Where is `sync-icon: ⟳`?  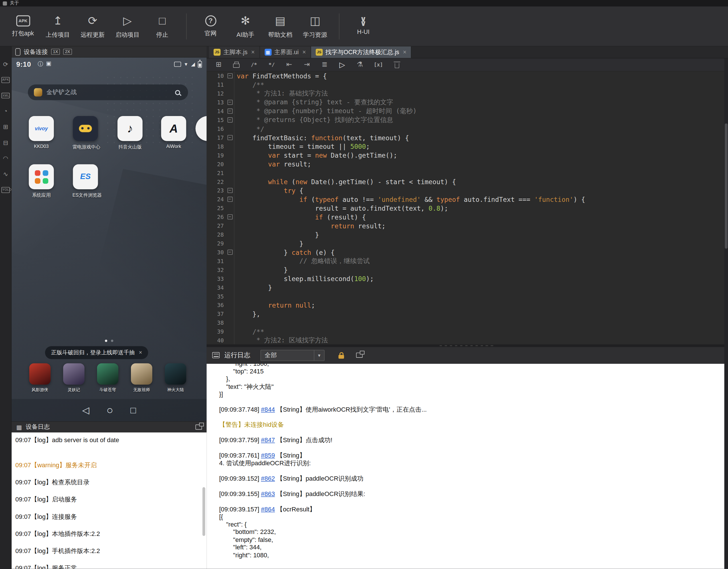
sync-icon: ⟳ is located at coordinates (6, 64).